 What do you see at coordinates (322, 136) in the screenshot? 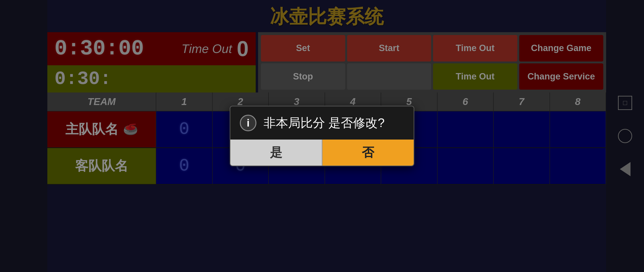
I see `confirmation-dialog: i 非本局比分 是否修改? 是 否` at bounding box center [322, 136].